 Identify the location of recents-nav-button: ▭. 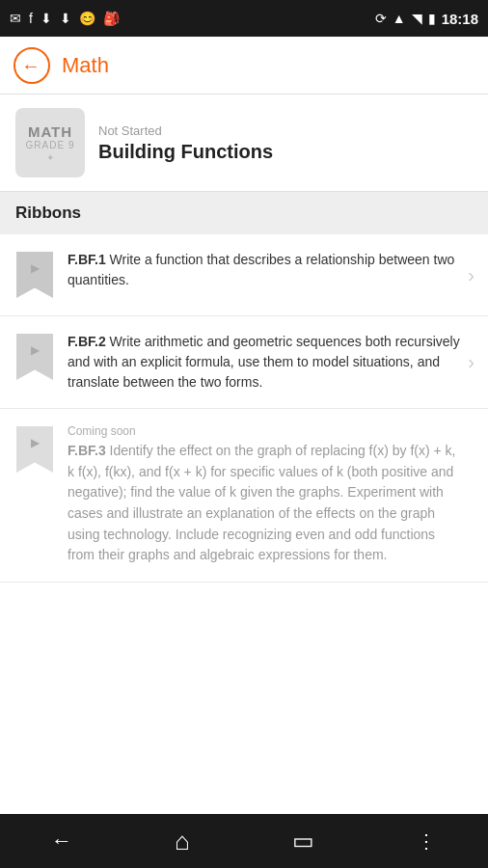
(303, 841).